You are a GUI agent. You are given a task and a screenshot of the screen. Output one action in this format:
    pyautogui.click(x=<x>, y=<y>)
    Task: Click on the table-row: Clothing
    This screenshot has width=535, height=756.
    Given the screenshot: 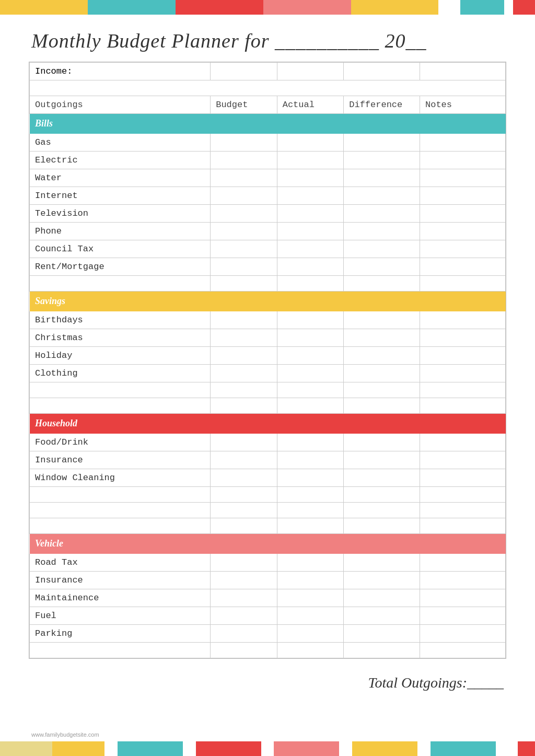 What is the action you would take?
    pyautogui.click(x=268, y=374)
    